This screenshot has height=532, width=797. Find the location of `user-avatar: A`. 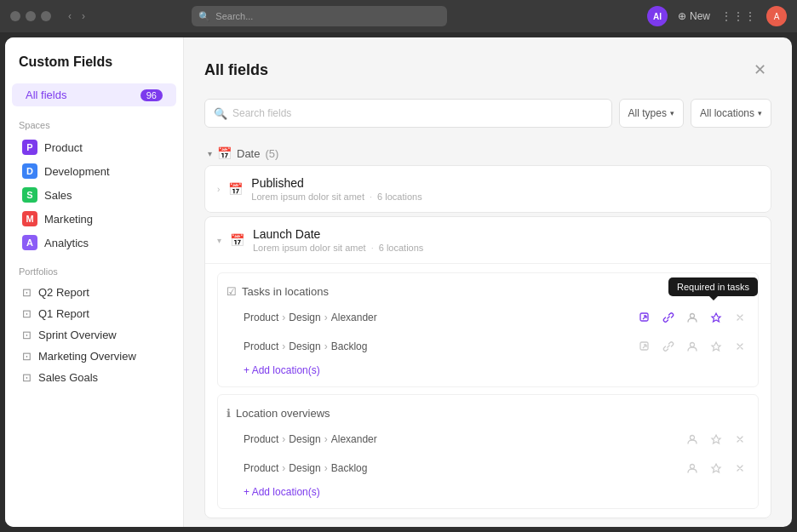

user-avatar: A is located at coordinates (777, 16).